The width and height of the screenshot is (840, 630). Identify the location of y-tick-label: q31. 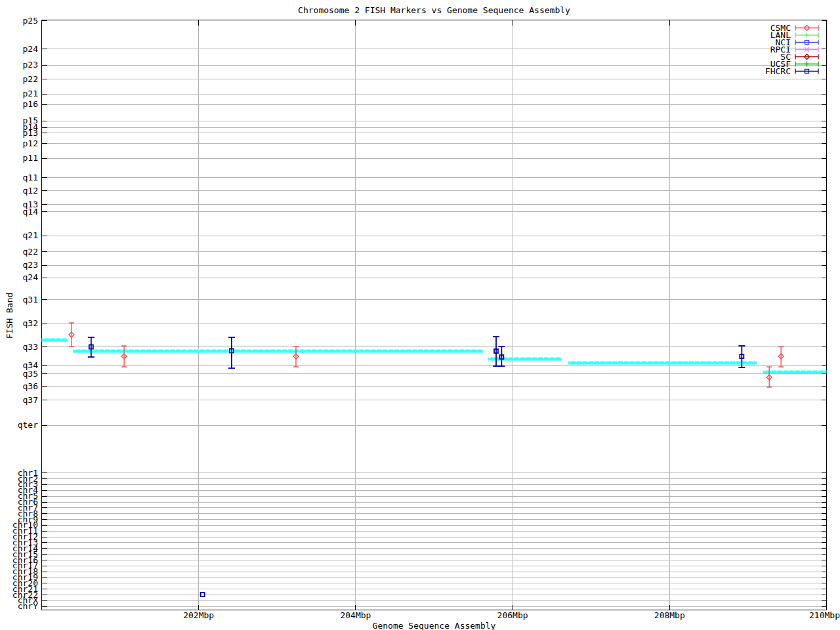
(30, 299).